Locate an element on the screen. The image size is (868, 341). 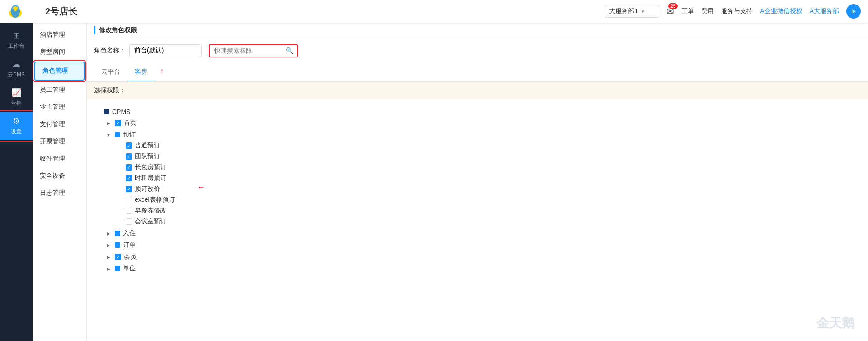
tab-guestroom: 客房 ↑ is located at coordinates (141, 72).